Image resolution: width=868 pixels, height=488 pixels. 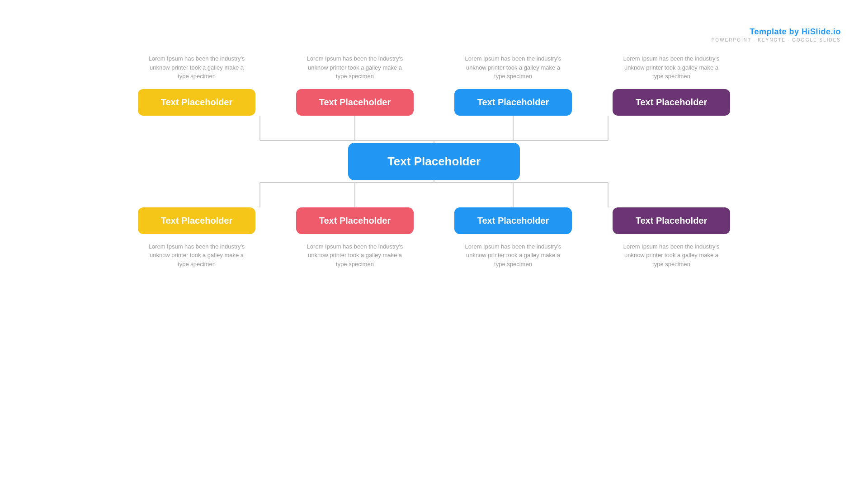 I want to click on top-desc-3: Lorem Ipsum has been the industry's unkn…, so click(x=513, y=68).